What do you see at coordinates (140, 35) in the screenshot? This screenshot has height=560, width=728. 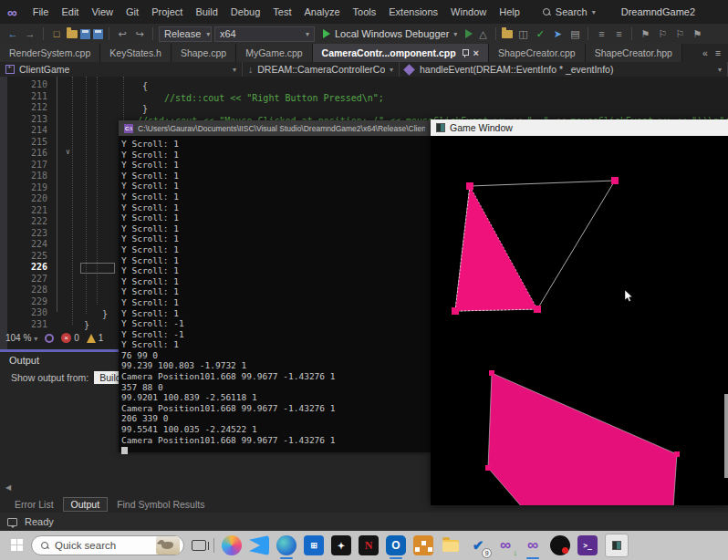 I see `redo-icon: ↪` at bounding box center [140, 35].